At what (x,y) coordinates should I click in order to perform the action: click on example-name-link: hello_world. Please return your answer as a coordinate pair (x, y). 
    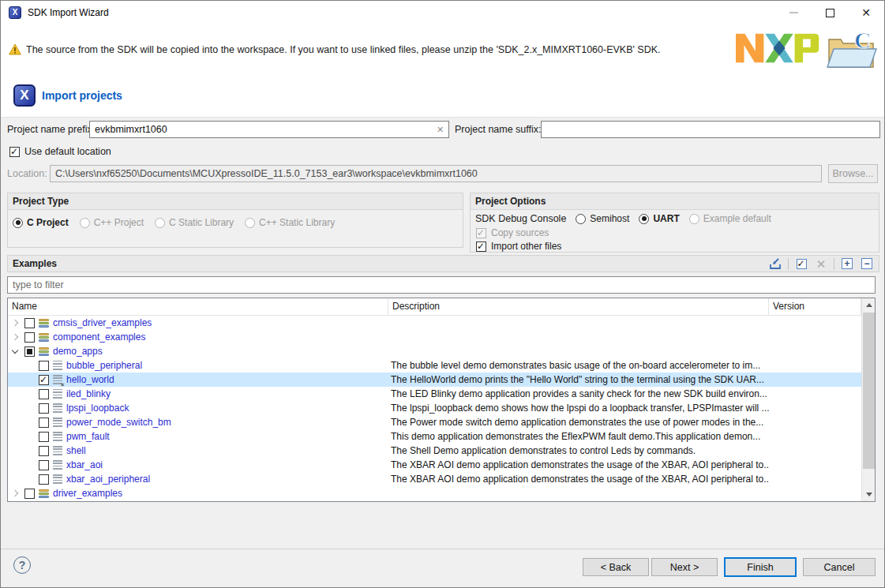
    Looking at the image, I should click on (90, 380).